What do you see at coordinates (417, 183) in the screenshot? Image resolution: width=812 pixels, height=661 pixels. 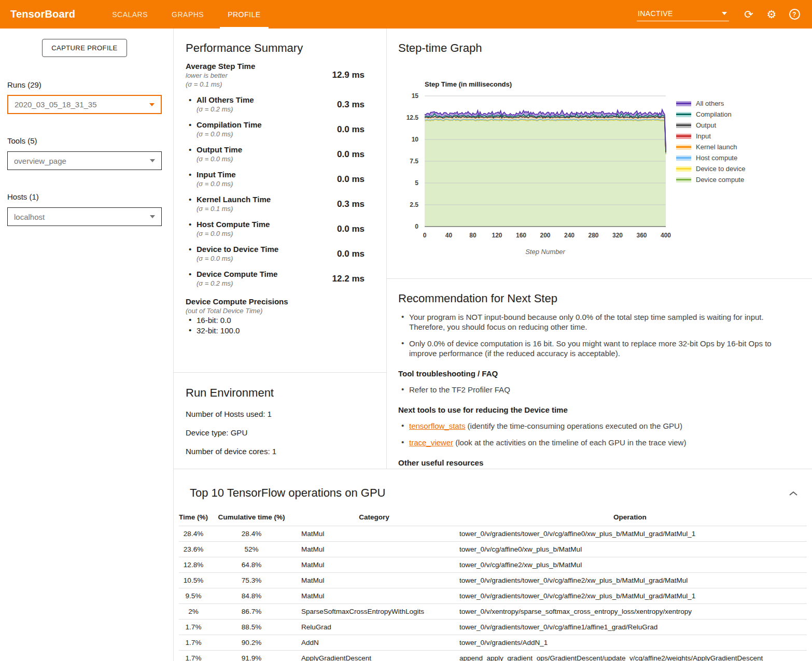 I see `y-axis-tick: 5` at bounding box center [417, 183].